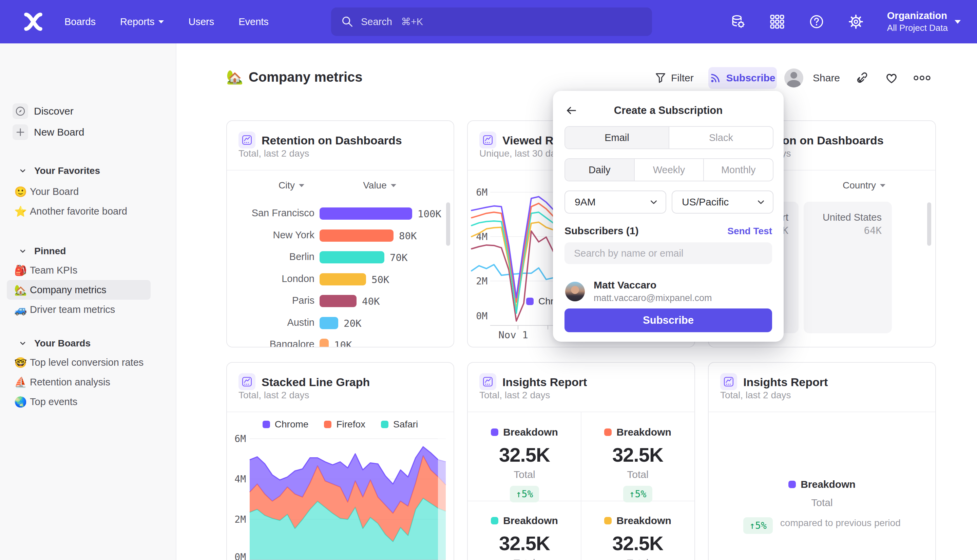 This screenshot has height=560, width=977. I want to click on rss-subscribe-icon, so click(715, 78).